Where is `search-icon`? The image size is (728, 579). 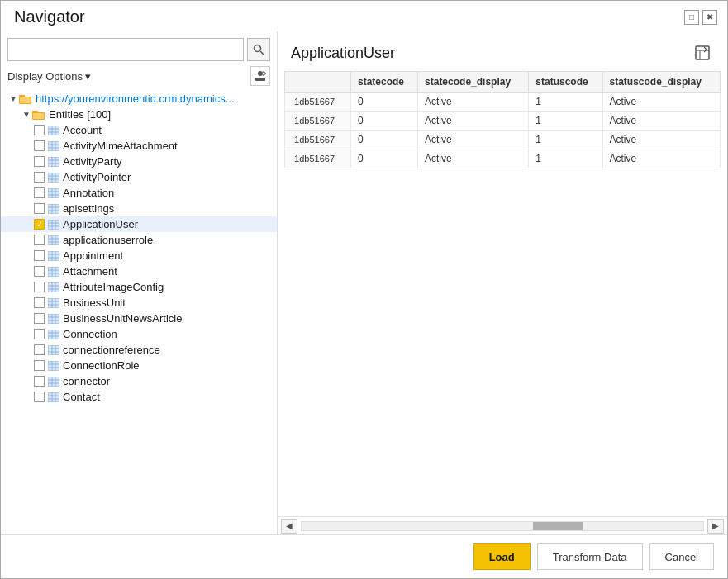
search-icon is located at coordinates (259, 50).